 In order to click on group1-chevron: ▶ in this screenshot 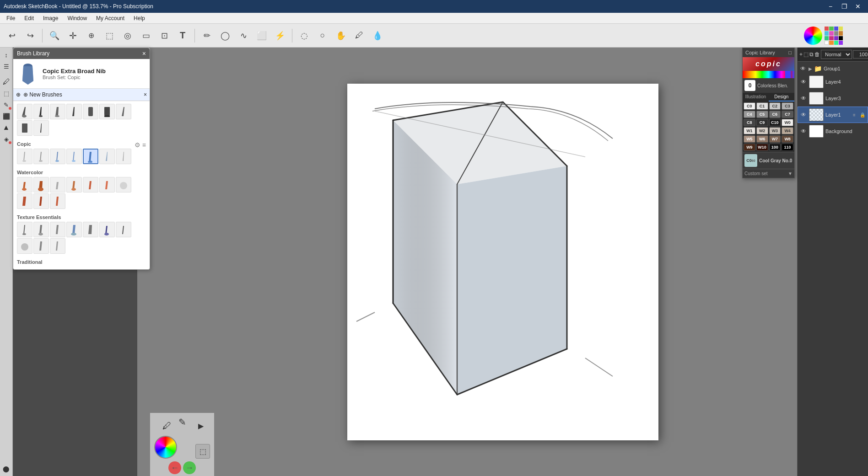, I will do `click(810, 69)`.